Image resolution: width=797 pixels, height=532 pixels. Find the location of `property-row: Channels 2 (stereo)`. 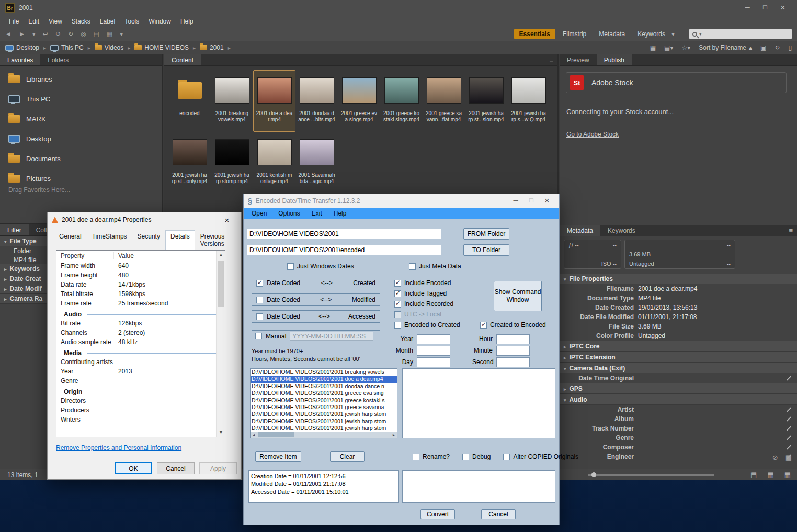

property-row: Channels 2 (stereo) is located at coordinates (141, 333).